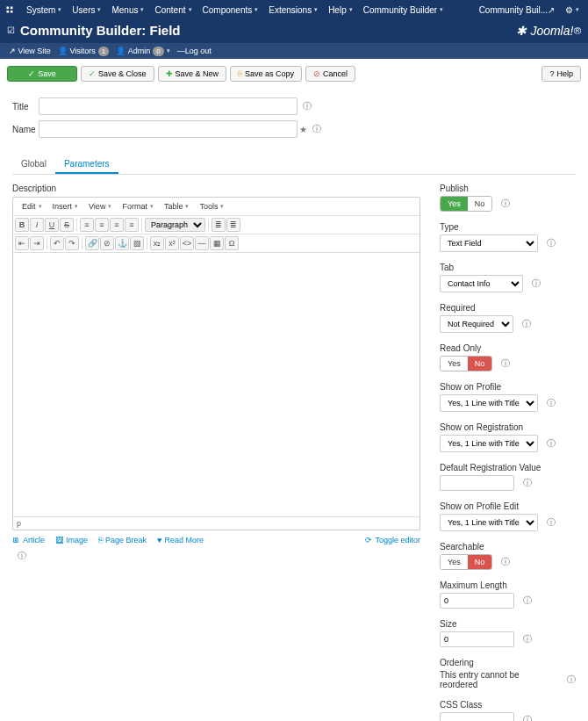  I want to click on insert-article-button: 🗎Article, so click(28, 540).